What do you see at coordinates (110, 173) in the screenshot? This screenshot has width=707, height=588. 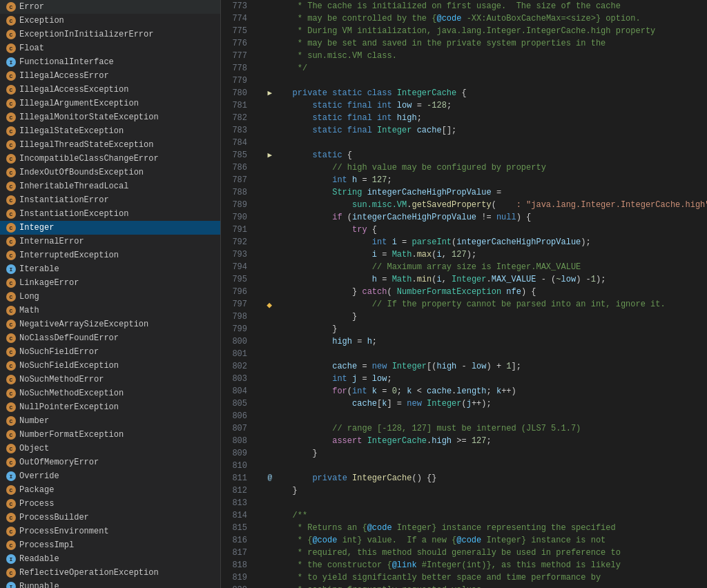 I see `sidebar-item-indexoutofboundsexception: CIndexOutOfBoundsException` at bounding box center [110, 173].